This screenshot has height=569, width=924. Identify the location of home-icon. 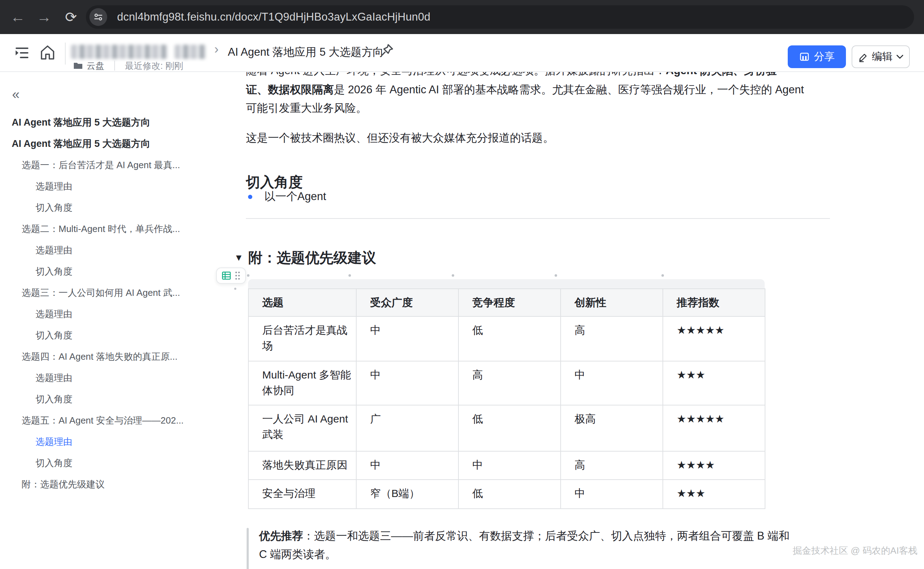
(47, 53).